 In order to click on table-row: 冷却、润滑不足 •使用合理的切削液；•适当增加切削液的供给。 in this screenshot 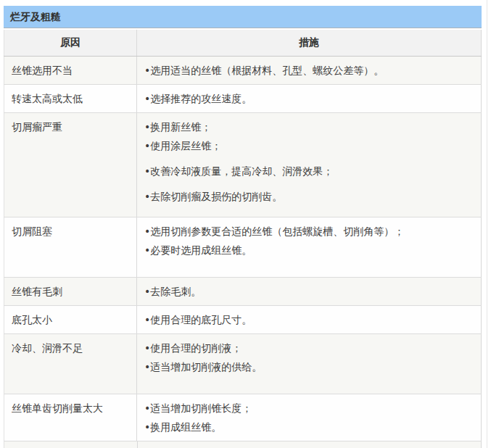, I will do `click(243, 364)`.